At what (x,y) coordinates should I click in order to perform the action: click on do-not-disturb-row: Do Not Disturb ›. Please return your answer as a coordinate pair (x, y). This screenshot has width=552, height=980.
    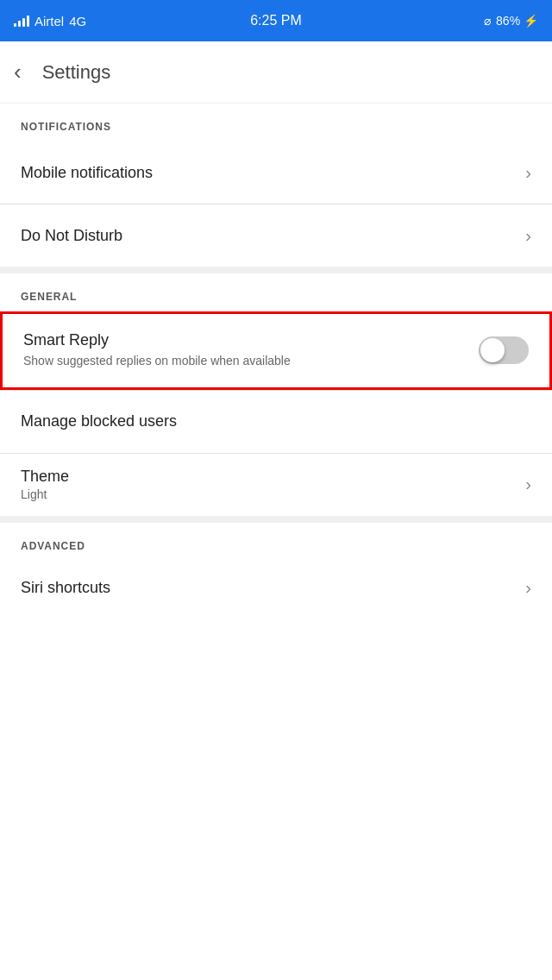
    Looking at the image, I should click on (276, 236).